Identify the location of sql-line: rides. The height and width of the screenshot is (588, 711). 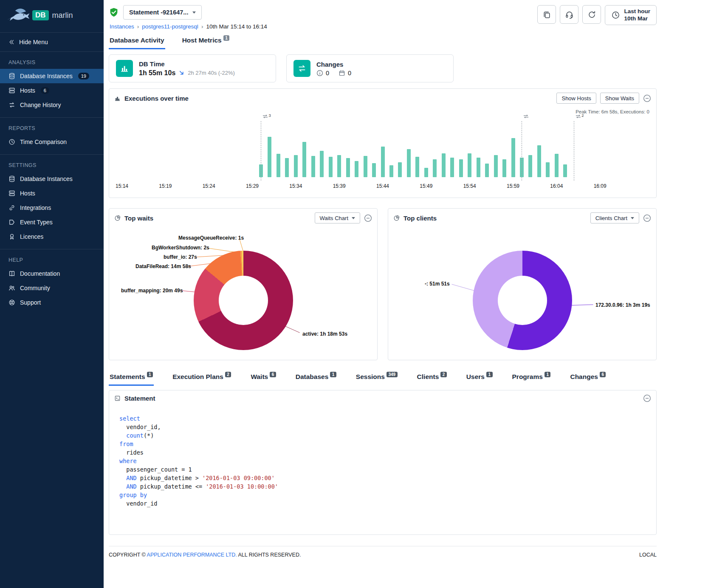
(383, 453).